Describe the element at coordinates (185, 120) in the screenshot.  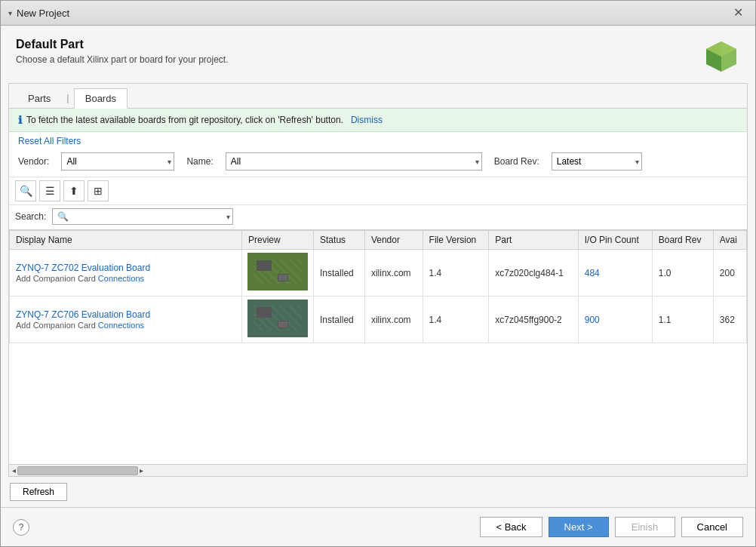
I see `info-message: To fetch the latest available boards fro…` at that location.